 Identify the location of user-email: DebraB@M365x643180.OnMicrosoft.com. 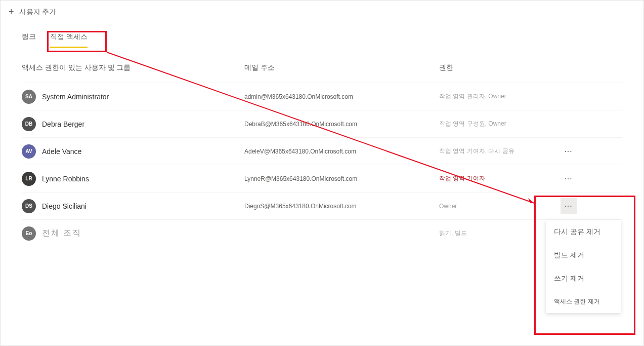
(342, 124).